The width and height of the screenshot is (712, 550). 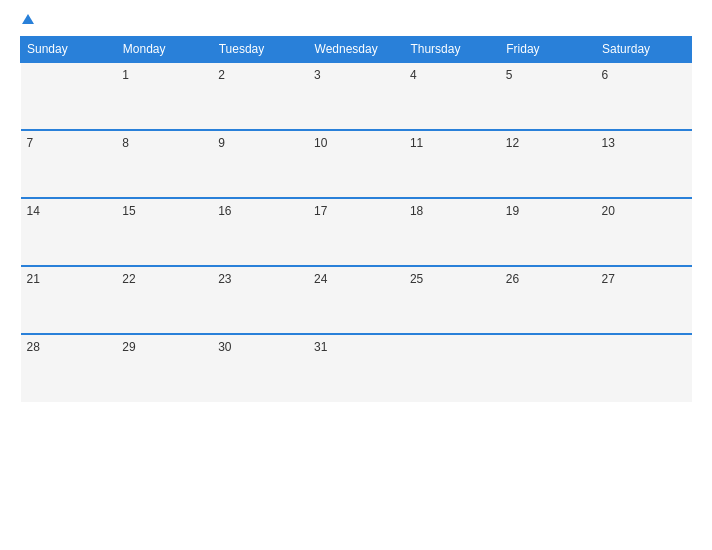 What do you see at coordinates (224, 211) in the screenshot?
I see `day-number: 16` at bounding box center [224, 211].